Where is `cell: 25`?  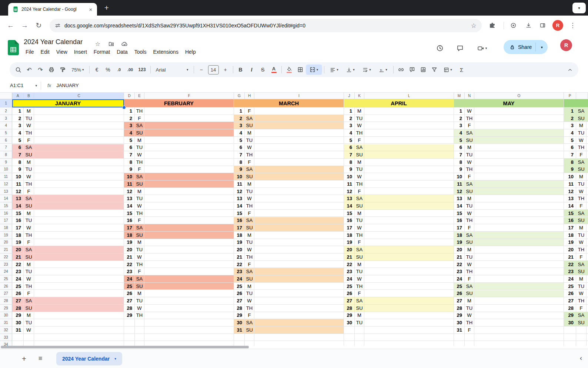
cell: 25 is located at coordinates (239, 286).